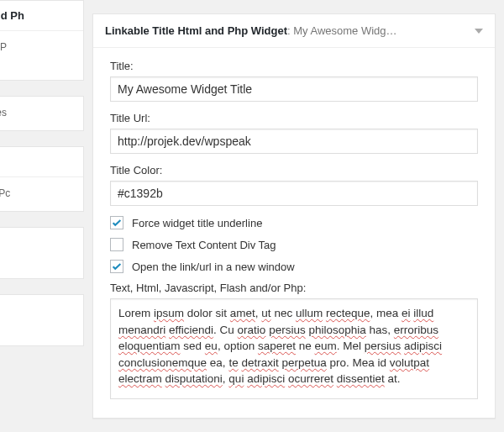 This screenshot has height=432, width=504. What do you see at coordinates (294, 223) in the screenshot?
I see `checkbox-row-underline: Force widget title underline` at bounding box center [294, 223].